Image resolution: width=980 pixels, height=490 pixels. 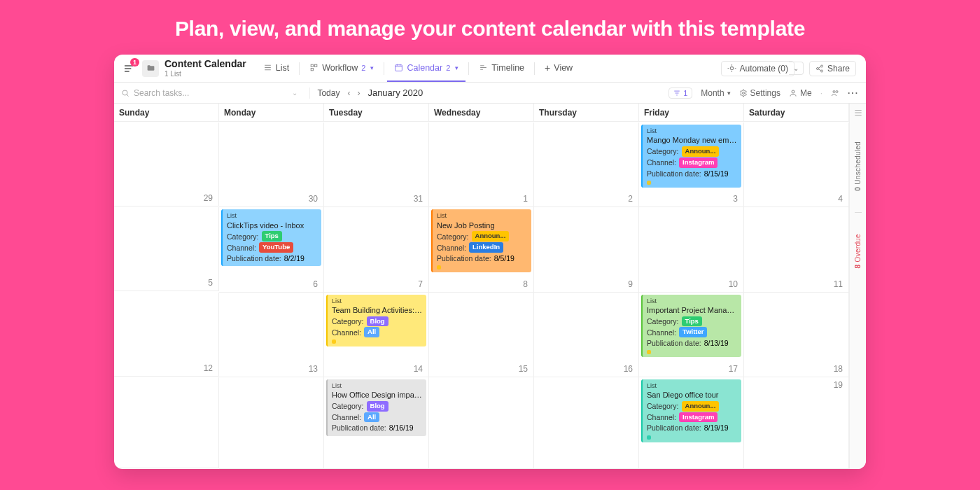 What do you see at coordinates (835, 93) in the screenshot?
I see `assignees-button` at bounding box center [835, 93].